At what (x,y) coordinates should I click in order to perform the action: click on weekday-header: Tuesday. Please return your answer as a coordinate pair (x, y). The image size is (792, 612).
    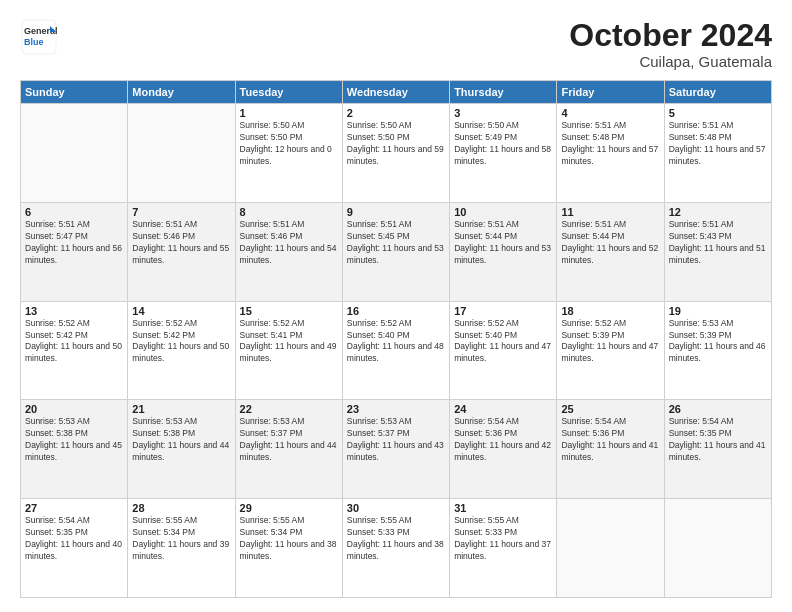
    Looking at the image, I should click on (288, 92).